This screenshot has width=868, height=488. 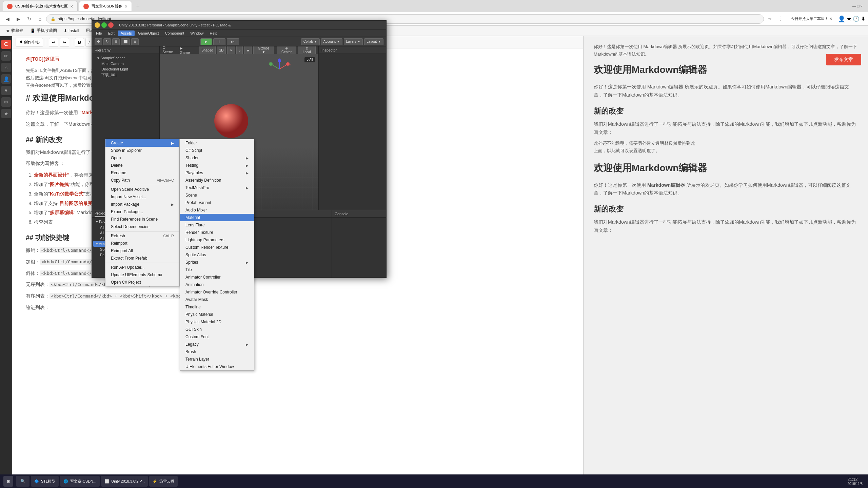 What do you see at coordinates (332, 42) in the screenshot?
I see `unity-account-btn: Account ▼` at bounding box center [332, 42].